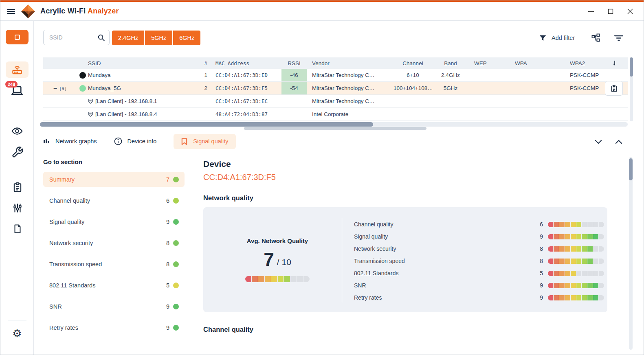 The width and height of the screenshot is (644, 355). I want to click on column-header-vendor: Vendor, so click(350, 64).